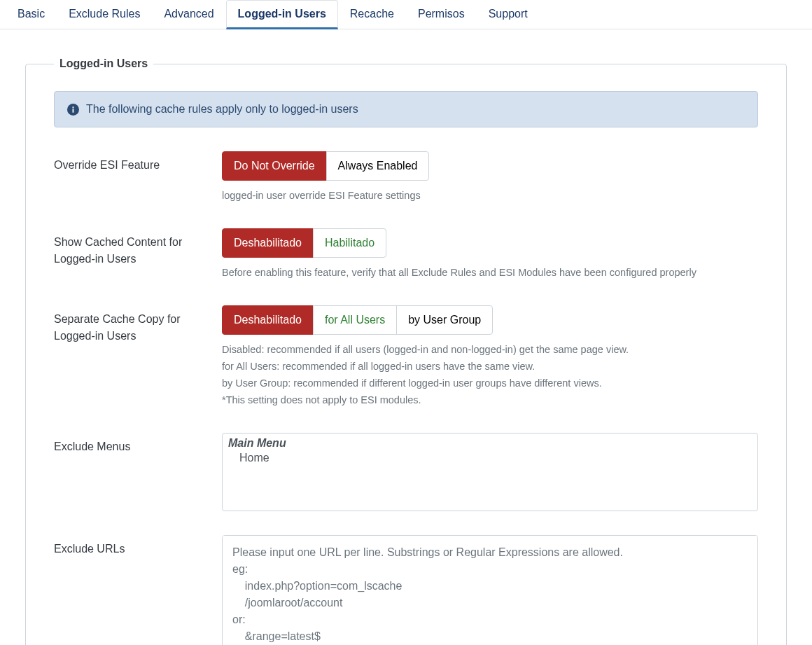 The width and height of the screenshot is (812, 645). I want to click on menu-item-home: Home, so click(490, 458).